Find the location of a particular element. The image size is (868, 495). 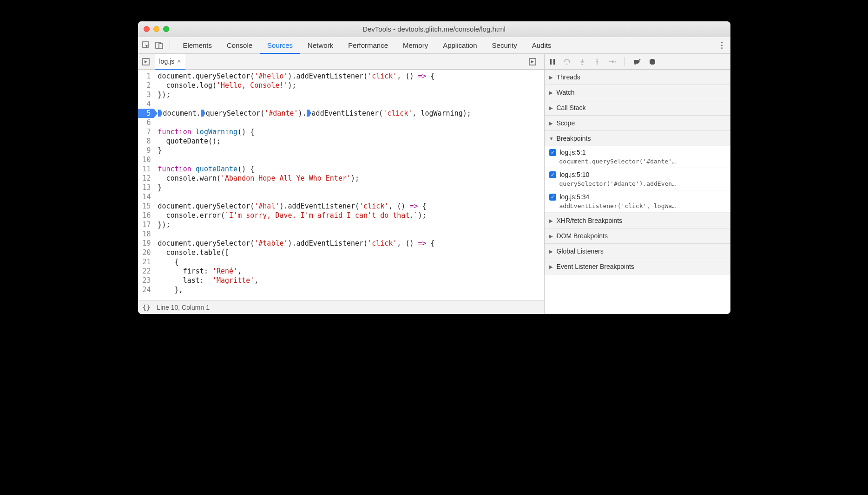

close-window-button is located at coordinates (147, 29).